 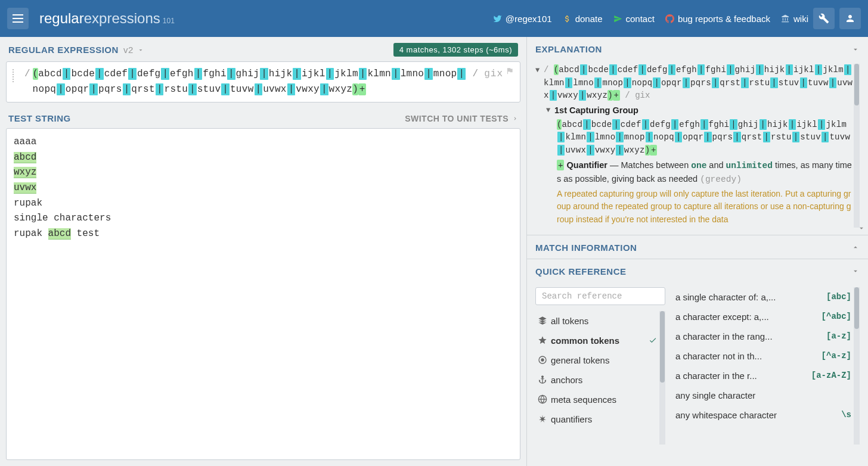 What do you see at coordinates (786, 19) in the screenshot?
I see `bank-icon` at bounding box center [786, 19].